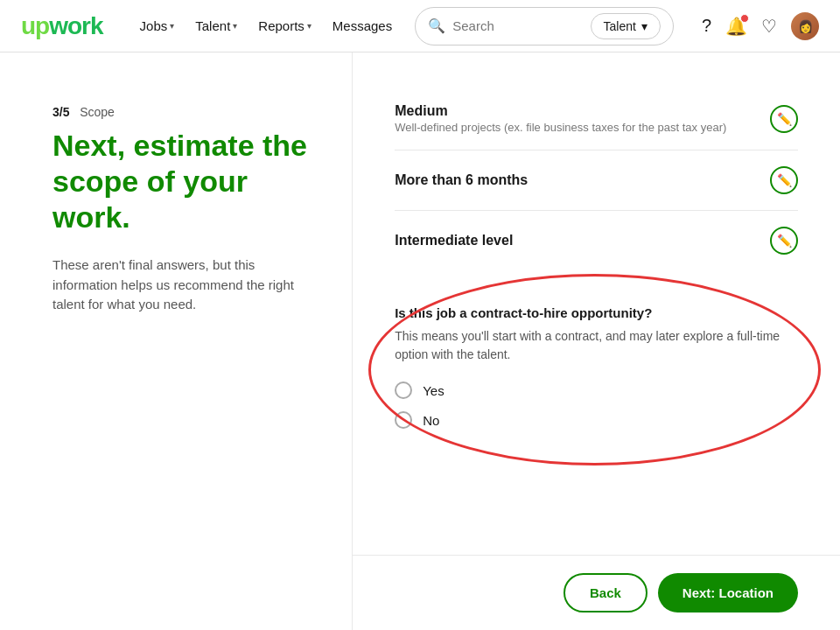 This screenshot has height=630, width=840. Describe the element at coordinates (597, 368) in the screenshot. I see `contract-section: Is this job a contract-to-hire opportuni…` at that location.